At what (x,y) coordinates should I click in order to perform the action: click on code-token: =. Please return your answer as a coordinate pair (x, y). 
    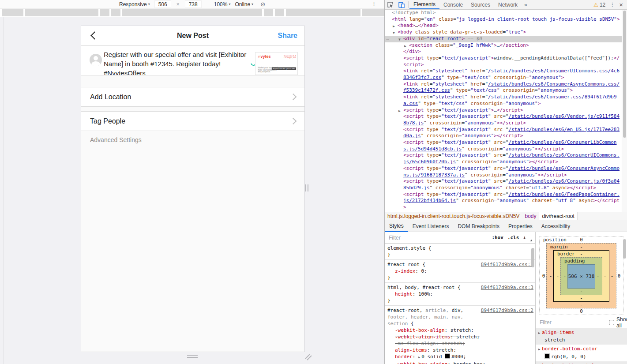
    Looking at the image, I should click on (495, 200).